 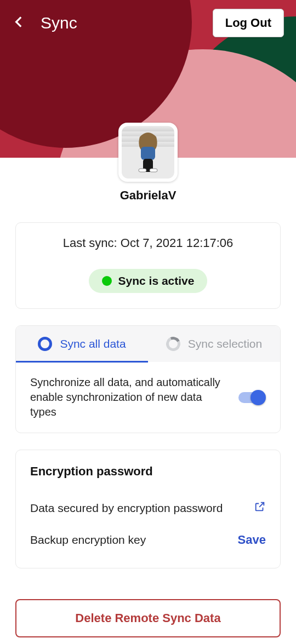 I want to click on progress-ring-icon, so click(x=173, y=344).